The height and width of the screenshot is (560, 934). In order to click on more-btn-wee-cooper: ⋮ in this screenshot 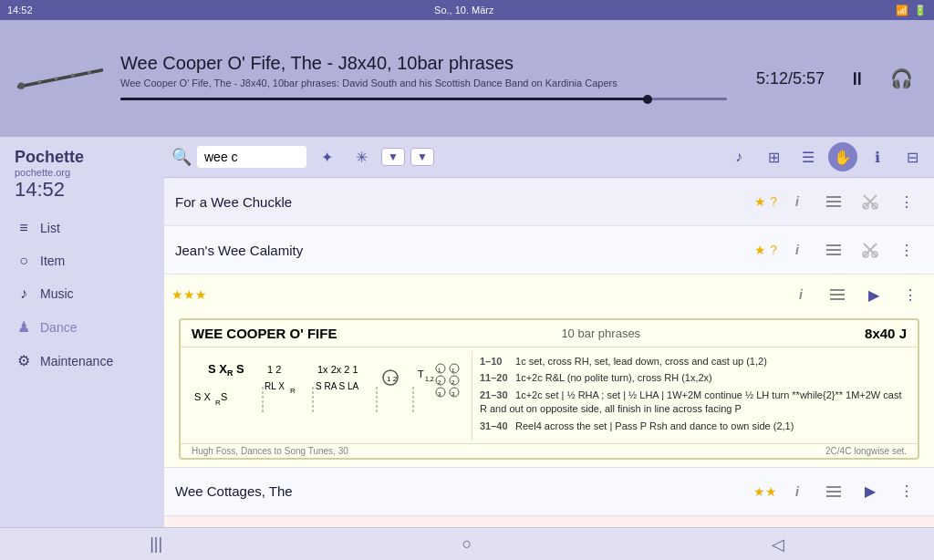, I will do `click(910, 295)`.